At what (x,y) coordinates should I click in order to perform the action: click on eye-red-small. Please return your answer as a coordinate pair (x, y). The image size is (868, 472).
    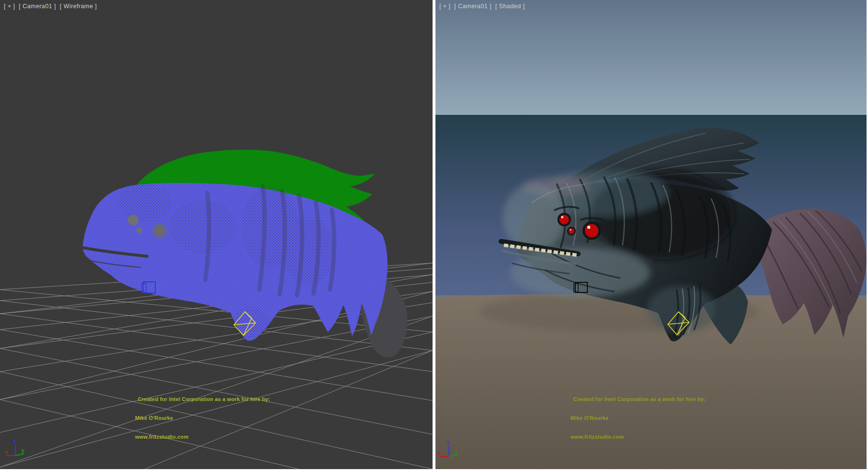
    Looking at the image, I should click on (571, 231).